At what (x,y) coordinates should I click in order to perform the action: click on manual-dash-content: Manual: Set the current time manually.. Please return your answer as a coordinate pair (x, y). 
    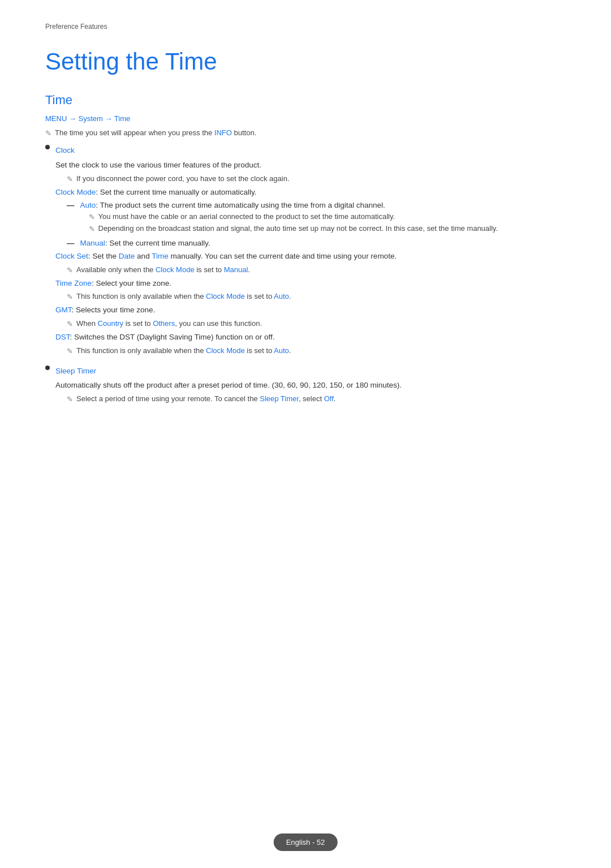
    Looking at the image, I should click on (324, 243).